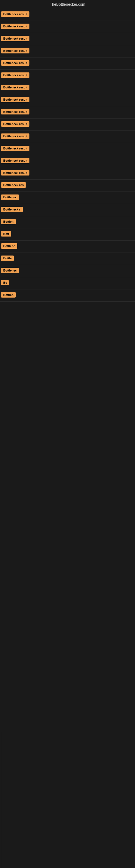 This screenshot has height=868, width=135. I want to click on bottleneck-badge: Bottleneck r, so click(12, 210).